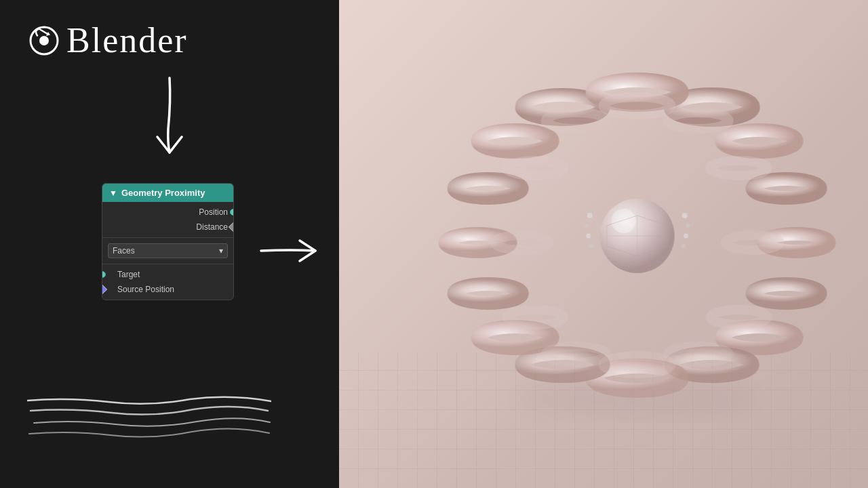 Image resolution: width=868 pixels, height=488 pixels. What do you see at coordinates (170, 120) in the screenshot?
I see `arrow-down` at bounding box center [170, 120].